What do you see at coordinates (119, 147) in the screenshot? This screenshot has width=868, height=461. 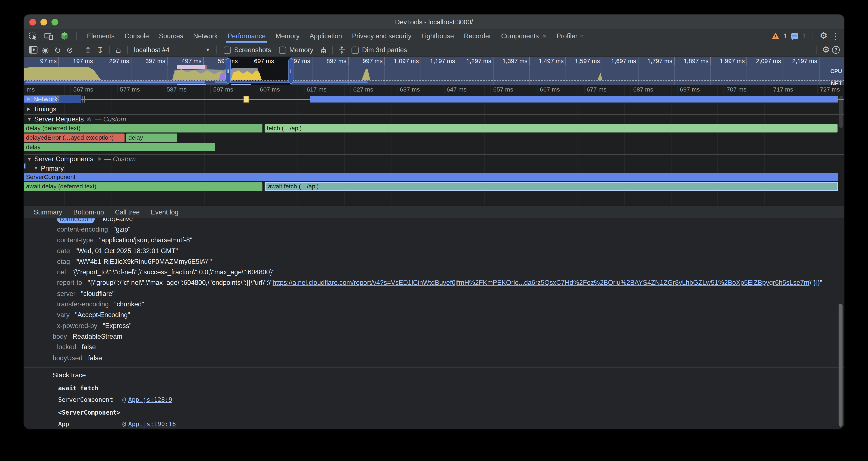 I see `flame-bar-delay-3: delay` at bounding box center [119, 147].